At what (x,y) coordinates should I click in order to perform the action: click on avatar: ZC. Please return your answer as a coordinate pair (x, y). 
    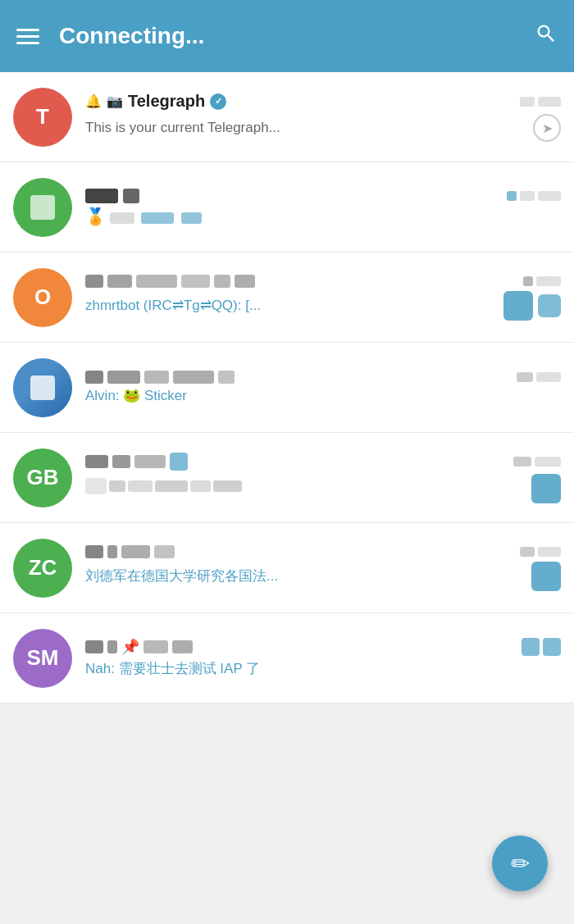
    Looking at the image, I should click on (43, 568).